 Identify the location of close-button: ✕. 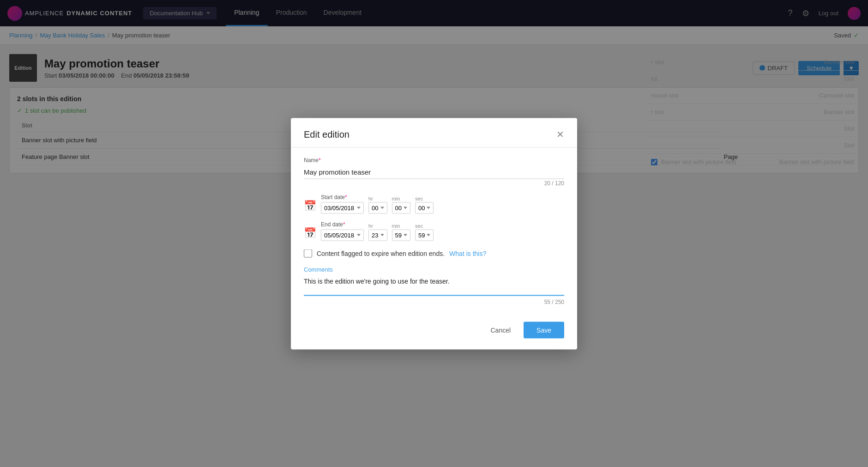
(561, 134).